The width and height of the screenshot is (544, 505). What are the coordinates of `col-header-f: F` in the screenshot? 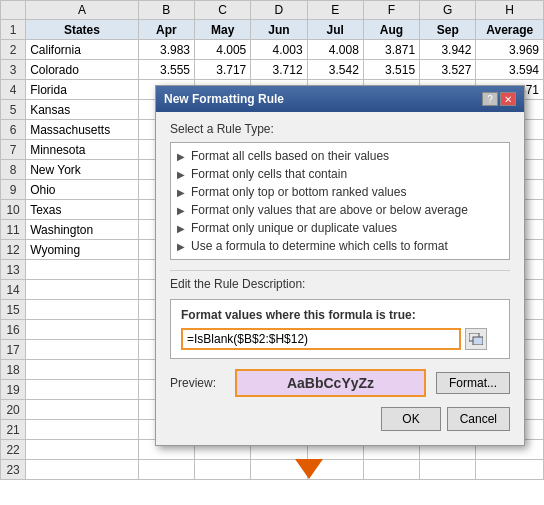 It's located at (391, 10).